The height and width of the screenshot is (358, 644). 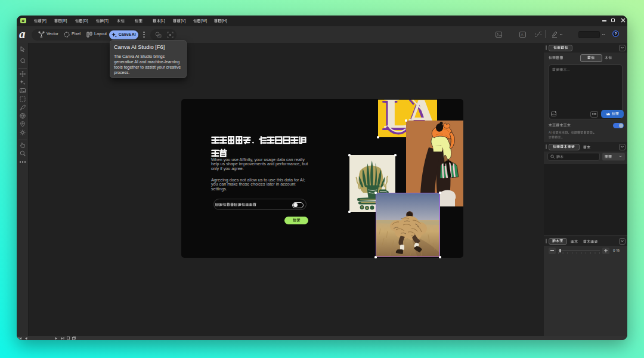 I want to click on svg-text: [V], so click(x=183, y=21).